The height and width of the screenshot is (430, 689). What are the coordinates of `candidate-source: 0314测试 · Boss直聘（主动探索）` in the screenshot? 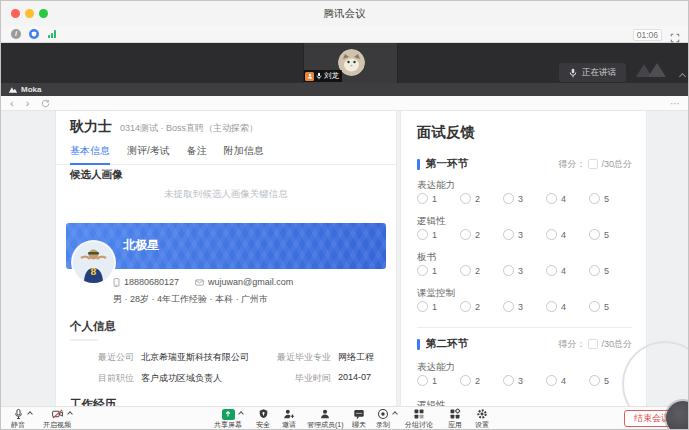 It's located at (189, 128).